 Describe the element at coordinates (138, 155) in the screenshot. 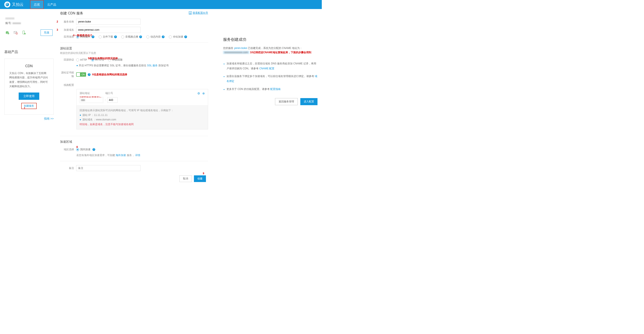

I see `detail-link: 详情` at that location.